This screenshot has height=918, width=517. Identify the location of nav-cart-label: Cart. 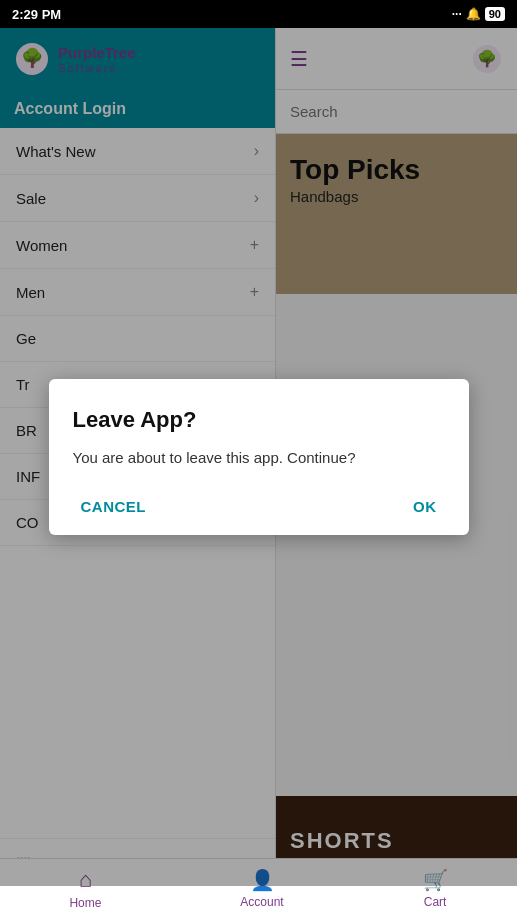
(436, 902).